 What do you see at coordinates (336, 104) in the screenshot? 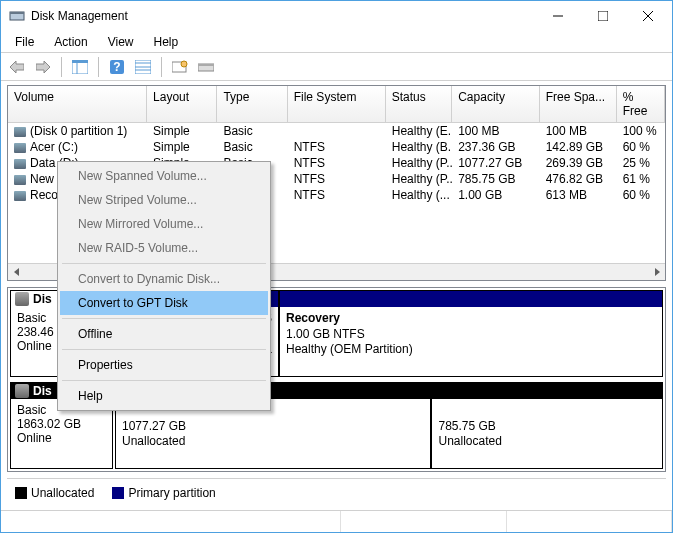
I see `column-headers: Volume Layout Type File System Status Ca…` at bounding box center [336, 104].